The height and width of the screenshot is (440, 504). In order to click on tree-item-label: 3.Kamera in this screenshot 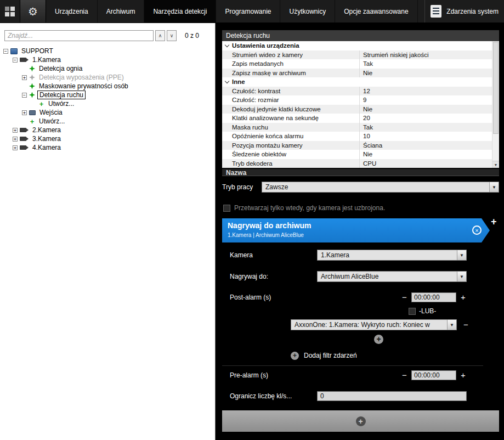, I will do `click(47, 139)`.